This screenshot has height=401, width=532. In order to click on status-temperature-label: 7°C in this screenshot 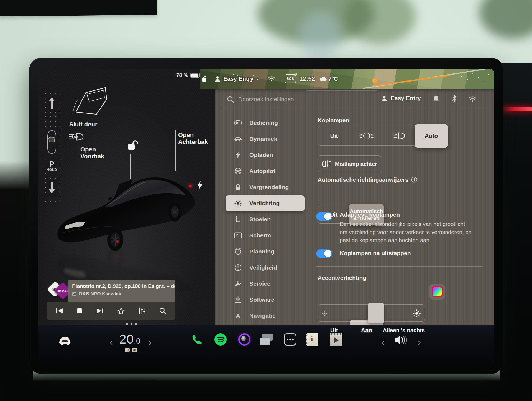, I will do `click(333, 79)`.